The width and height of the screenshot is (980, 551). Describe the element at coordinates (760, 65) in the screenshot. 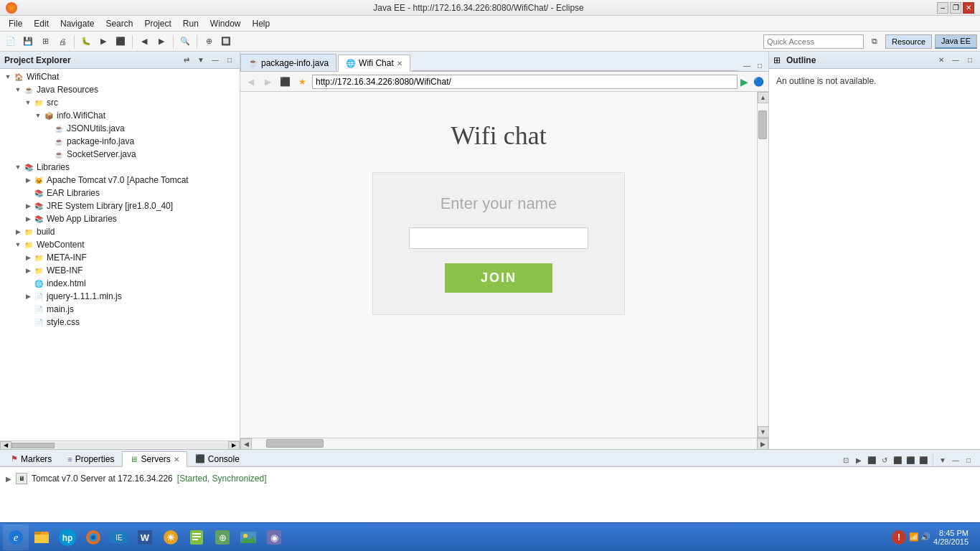

I see `editor-maximize-btn: □` at that location.